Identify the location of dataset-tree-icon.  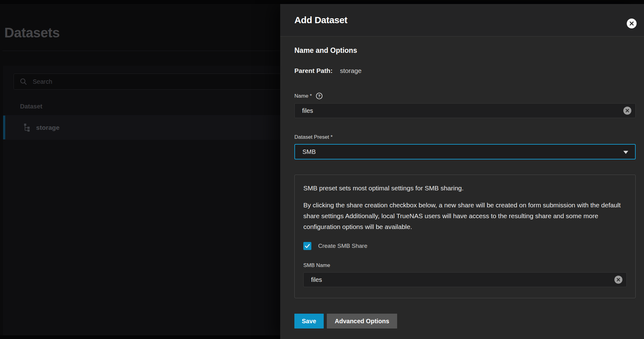
(27, 128).